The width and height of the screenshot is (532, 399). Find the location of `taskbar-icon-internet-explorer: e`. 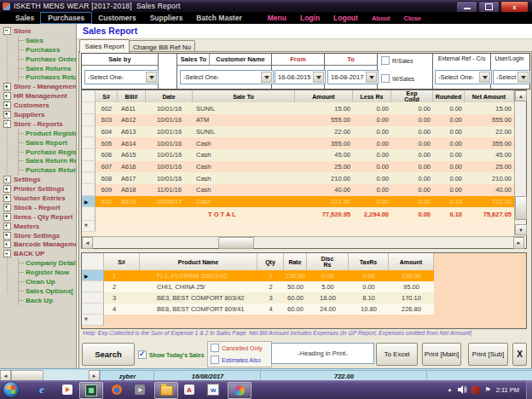

taskbar-icon-internet-explorer: e is located at coordinates (42, 390).